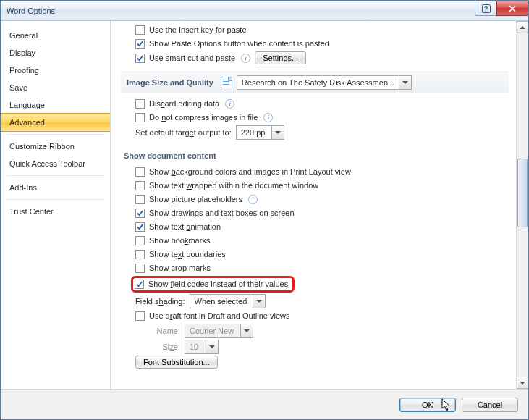 The image size is (529, 420). What do you see at coordinates (187, 255) in the screenshot?
I see `text-bound-label: Show text boundaries` at bounding box center [187, 255].